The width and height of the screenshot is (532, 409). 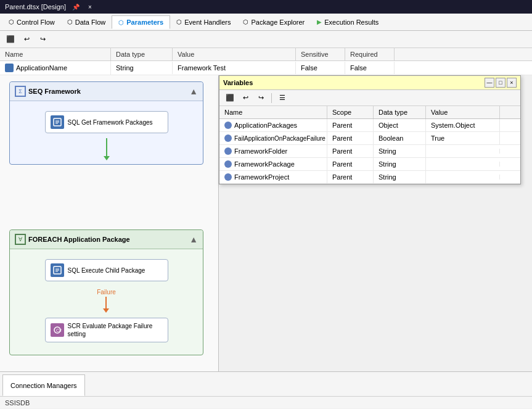 I want to click on scr-evaluate-task: C# SCR Evaluate Package Failure setting, so click(x=107, y=330).